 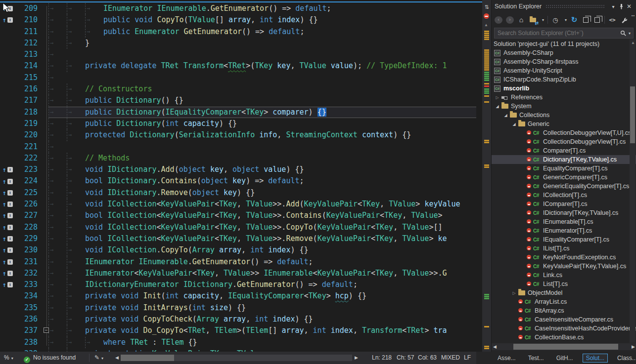 What do you see at coordinates (262, 296) in the screenshot?
I see `code-text: →→private void Init(int capacity, IEqual…` at bounding box center [262, 296].